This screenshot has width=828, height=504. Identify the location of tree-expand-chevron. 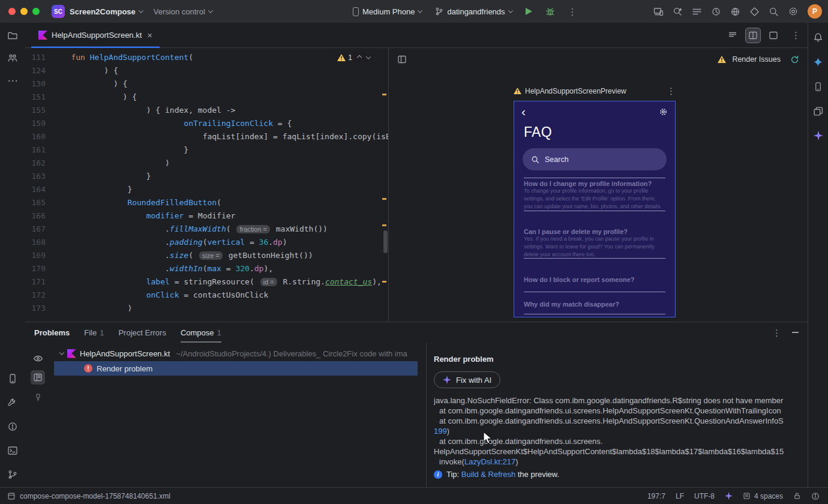
(62, 352).